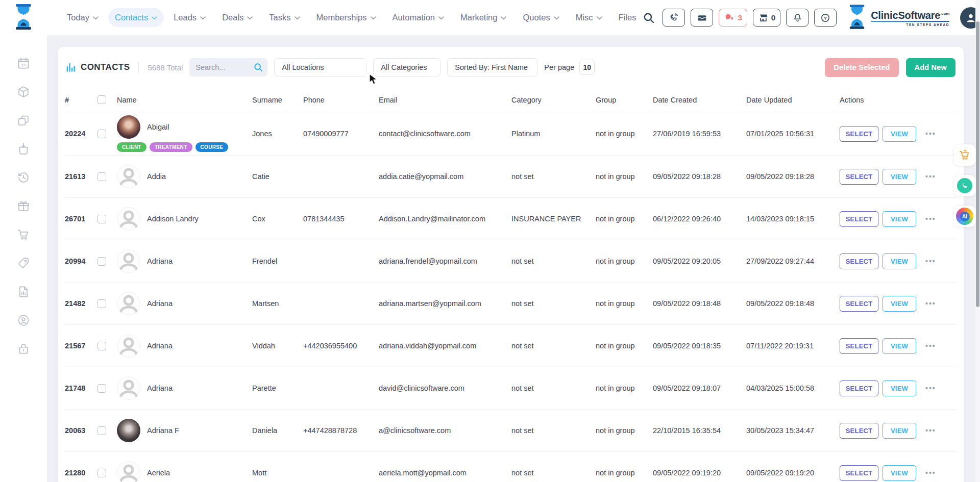  I want to click on add-new-button: Add New, so click(931, 67).